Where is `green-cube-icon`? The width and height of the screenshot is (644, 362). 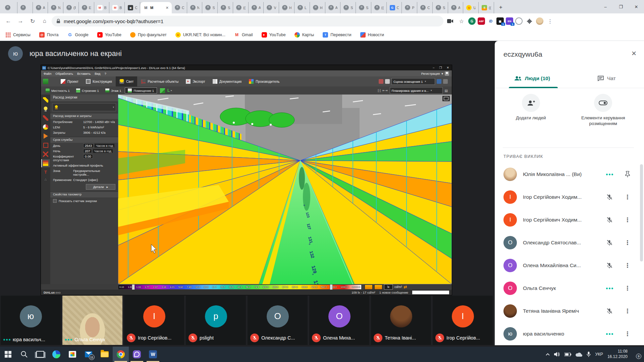 green-cube-icon is located at coordinates (162, 90).